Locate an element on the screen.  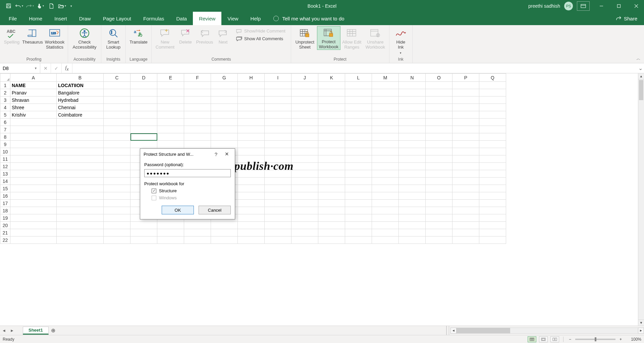
column-header: N is located at coordinates (412, 78).